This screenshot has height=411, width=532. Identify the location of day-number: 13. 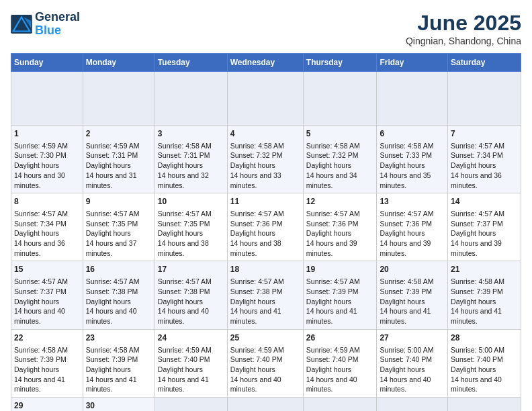
(412, 201).